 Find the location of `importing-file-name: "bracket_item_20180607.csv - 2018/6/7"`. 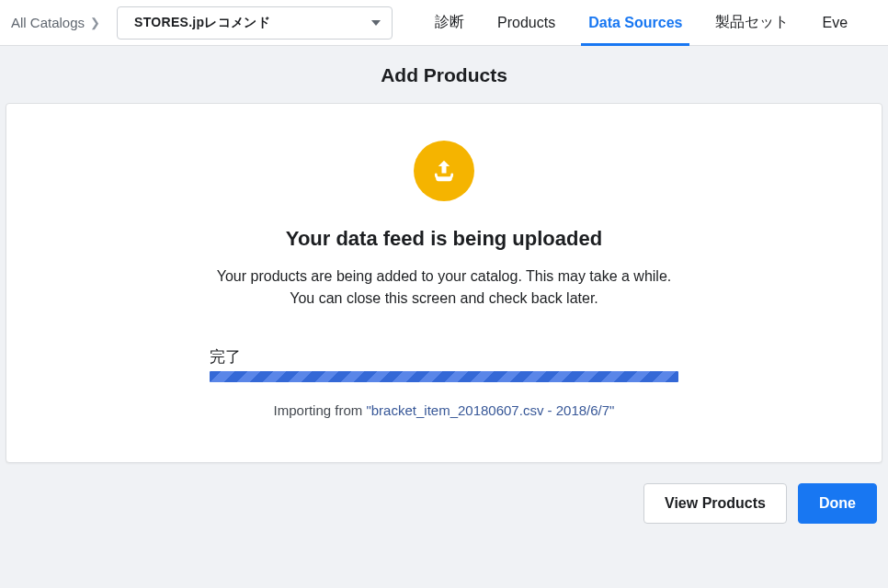

importing-file-name: "bracket_item_20180607.csv - 2018/6/7" is located at coordinates (490, 410).